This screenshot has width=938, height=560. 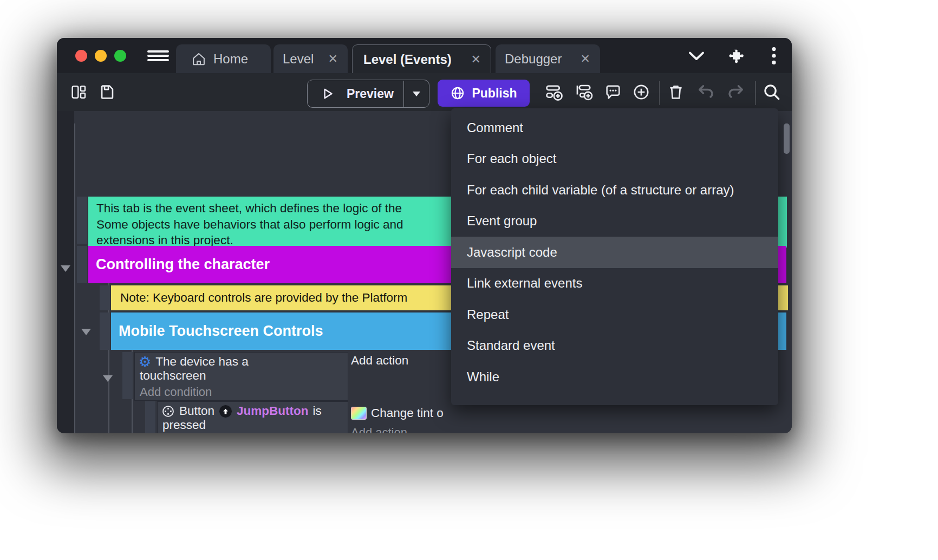 What do you see at coordinates (264, 298) in the screenshot?
I see `note-text: Note: Keyboard controls are provided by …` at bounding box center [264, 298].